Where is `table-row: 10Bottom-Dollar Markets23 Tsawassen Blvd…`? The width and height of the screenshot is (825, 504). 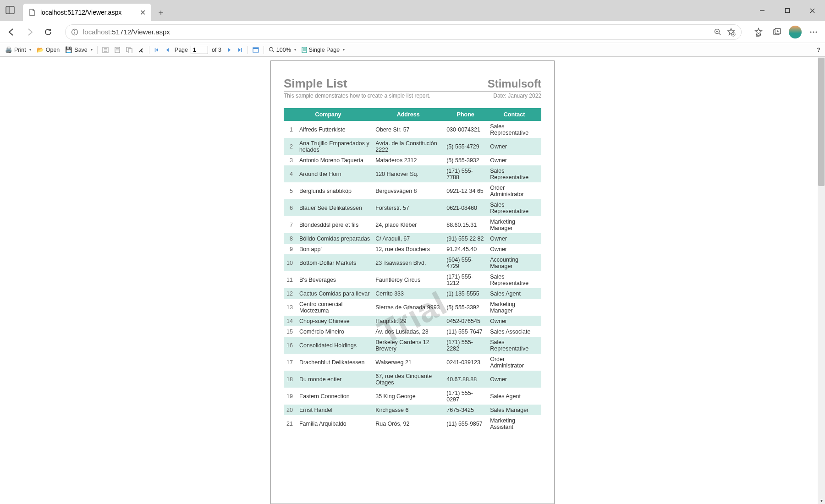
table-row: 10Bottom-Dollar Markets23 Tsawassen Blvd… is located at coordinates (412, 263).